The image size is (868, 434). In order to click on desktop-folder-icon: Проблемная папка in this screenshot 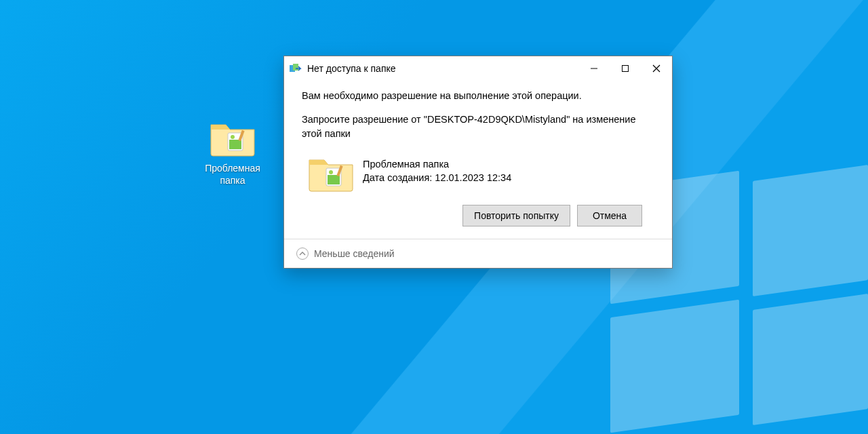, I will do `click(233, 152)`.